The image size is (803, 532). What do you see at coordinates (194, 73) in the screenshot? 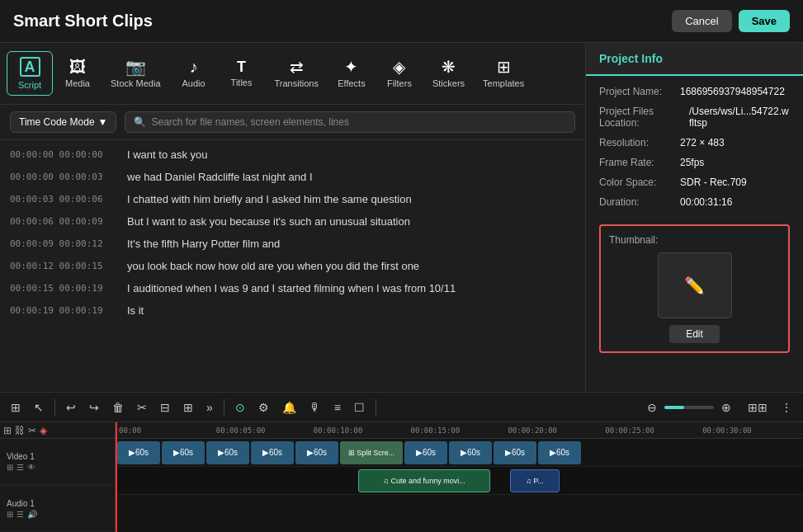
I see `tool-audio: ♪ Audio` at bounding box center [194, 73].